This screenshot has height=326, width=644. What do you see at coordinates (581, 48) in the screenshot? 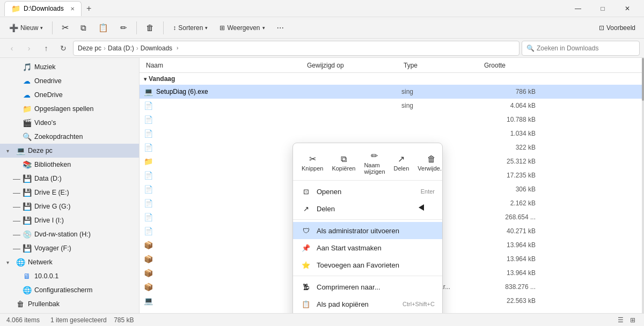
I see `search-box: 🔍` at bounding box center [581, 48].